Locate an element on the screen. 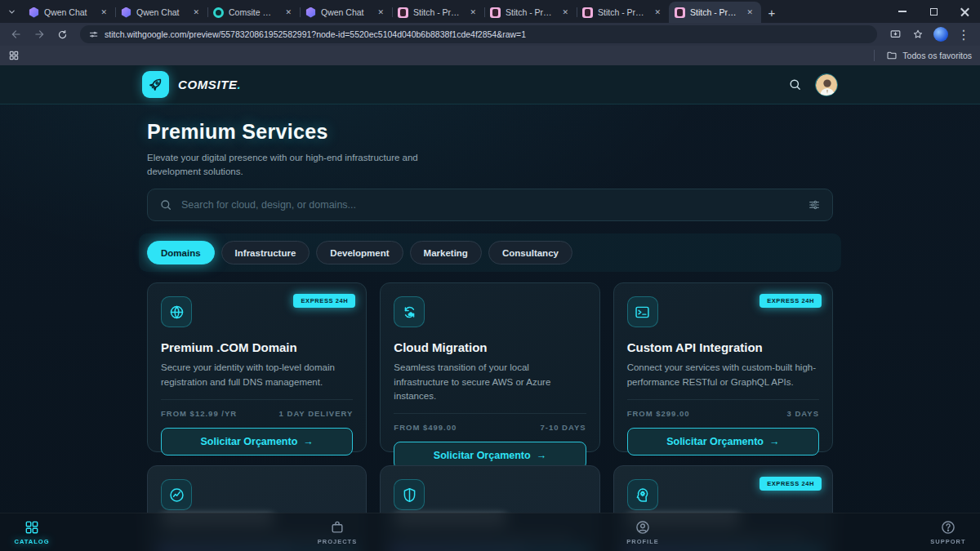 This screenshot has height=551, width=980. new-tab-button: + is located at coordinates (772, 12).